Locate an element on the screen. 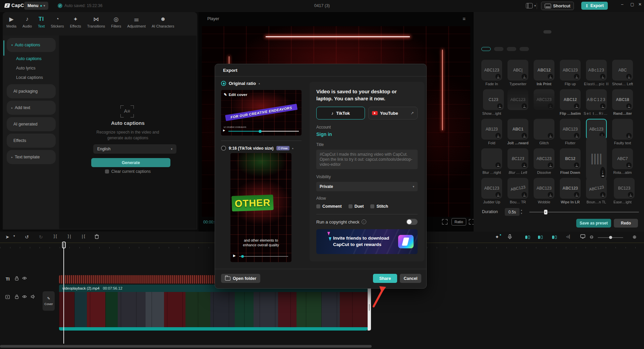  clear-captions-checkbox is located at coordinates (107, 171).